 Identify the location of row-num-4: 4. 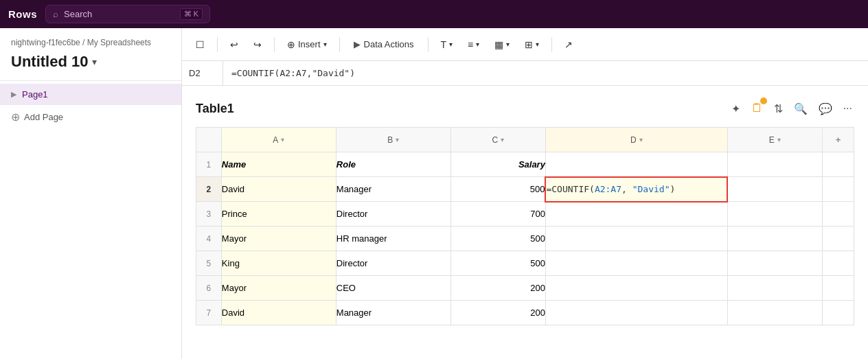
(209, 239).